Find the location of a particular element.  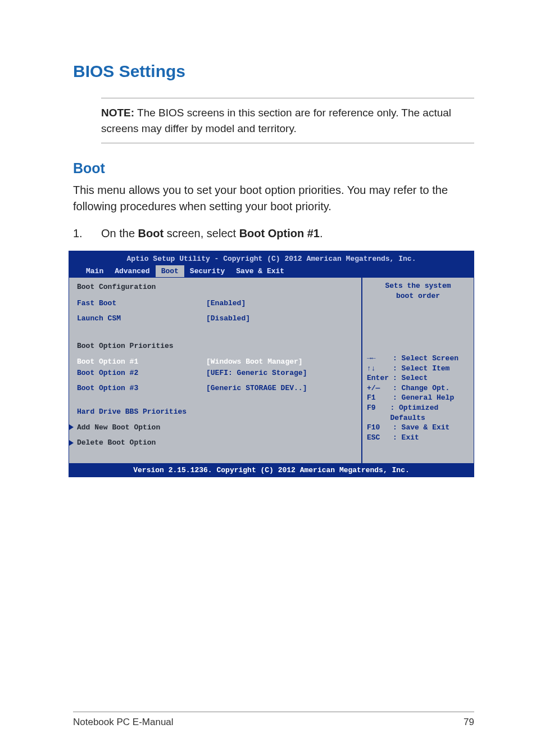

row-hdd-bbs: Hard Drive BBS Priorities is located at coordinates (215, 412).